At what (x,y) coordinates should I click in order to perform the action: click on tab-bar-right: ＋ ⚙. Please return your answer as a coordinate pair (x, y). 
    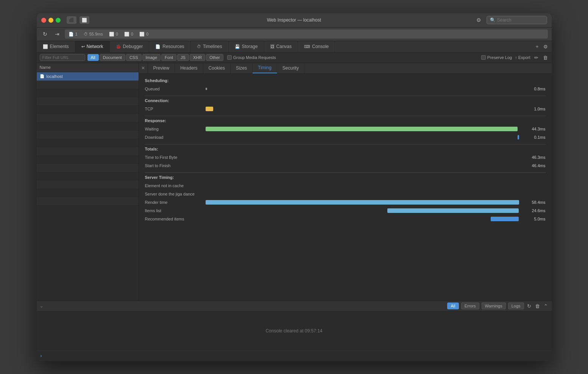
    Looking at the image, I should click on (541, 47).